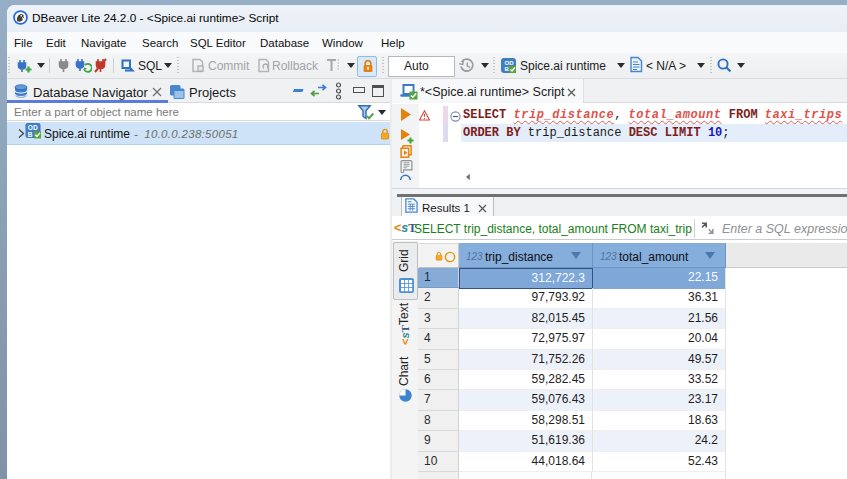 This screenshot has width=847, height=479. Describe the element at coordinates (510, 63) in the screenshot. I see `svg-text: OD` at that location.